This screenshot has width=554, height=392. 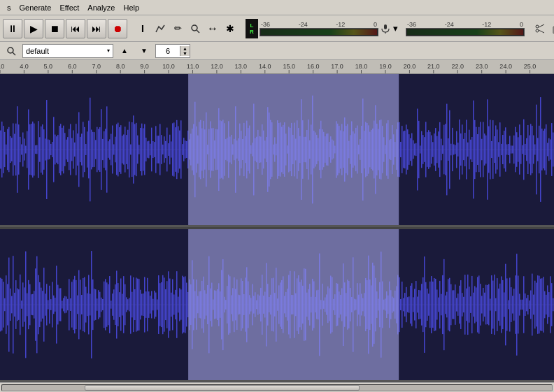 What do you see at coordinates (34, 29) in the screenshot?
I see `play-button: ▶` at bounding box center [34, 29].